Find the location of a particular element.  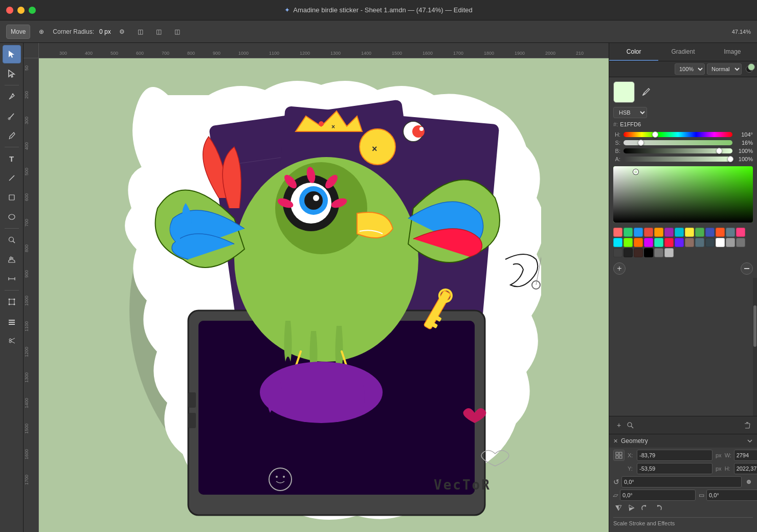

alpha-slider is located at coordinates (678, 159).